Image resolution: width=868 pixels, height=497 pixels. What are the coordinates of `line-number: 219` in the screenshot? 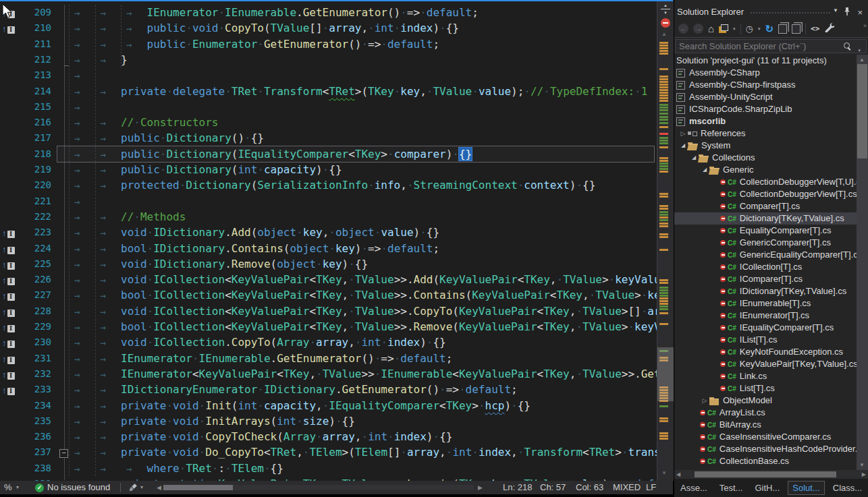 It's located at (36, 170).